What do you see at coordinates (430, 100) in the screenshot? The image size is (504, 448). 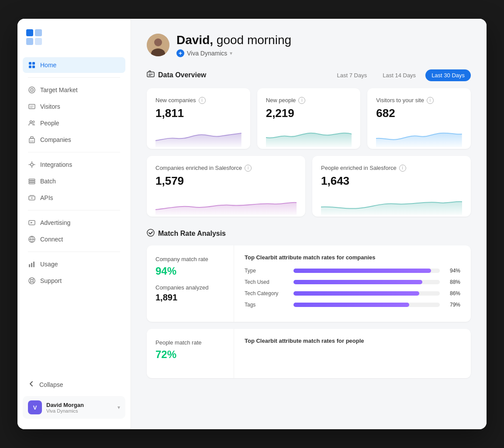 I see `info-icon-visitors: i` at bounding box center [430, 100].